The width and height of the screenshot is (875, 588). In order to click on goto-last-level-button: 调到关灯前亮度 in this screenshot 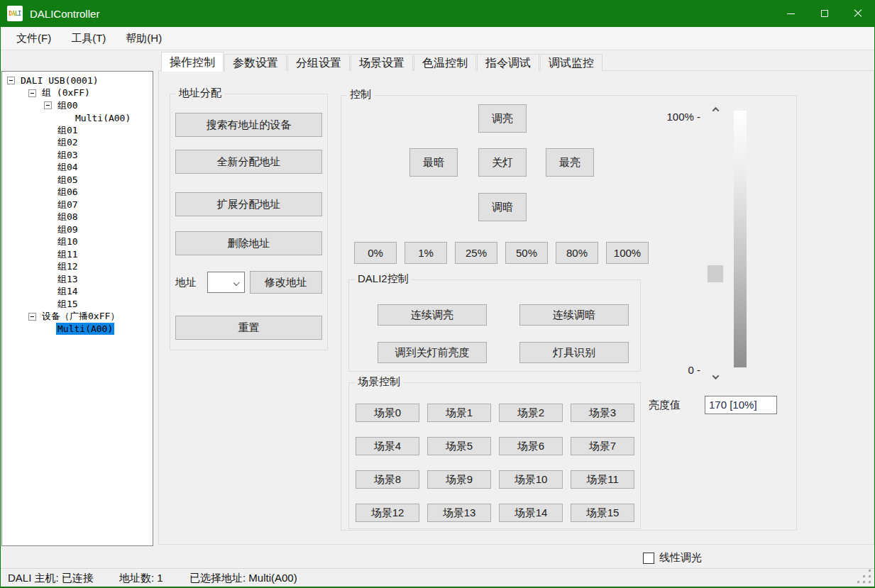, I will do `click(432, 353)`.